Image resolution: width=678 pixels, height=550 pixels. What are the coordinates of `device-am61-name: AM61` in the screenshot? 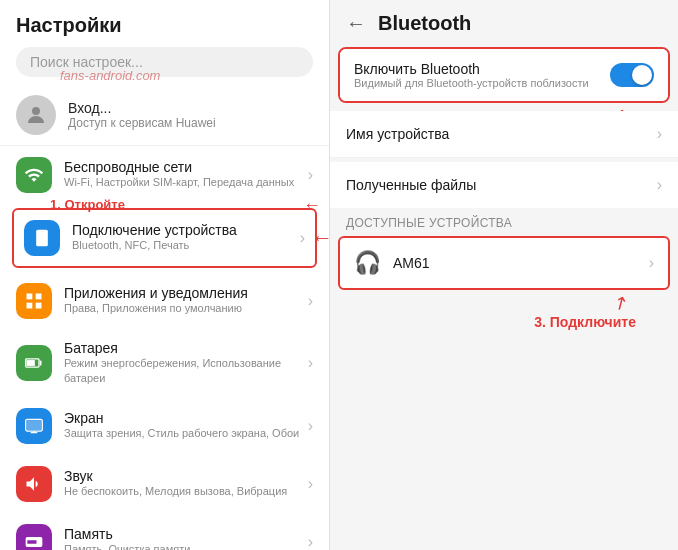 It's located at (521, 263).